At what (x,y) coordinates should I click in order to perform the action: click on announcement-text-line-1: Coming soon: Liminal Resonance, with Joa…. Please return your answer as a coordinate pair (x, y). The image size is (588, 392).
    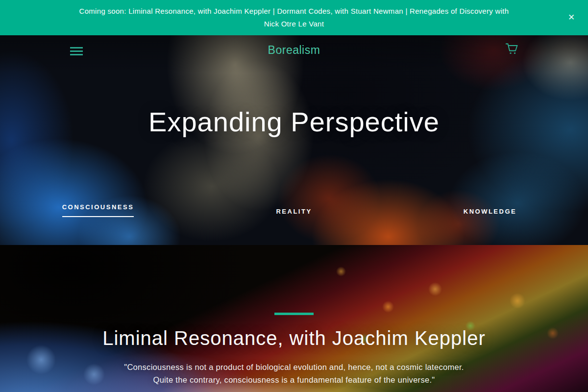
    Looking at the image, I should click on (294, 11).